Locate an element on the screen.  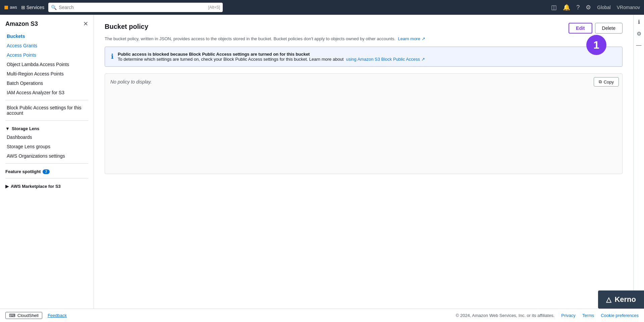
sidebar-storage-lens-header: ▼ Storage Lens is located at coordinates (47, 128).